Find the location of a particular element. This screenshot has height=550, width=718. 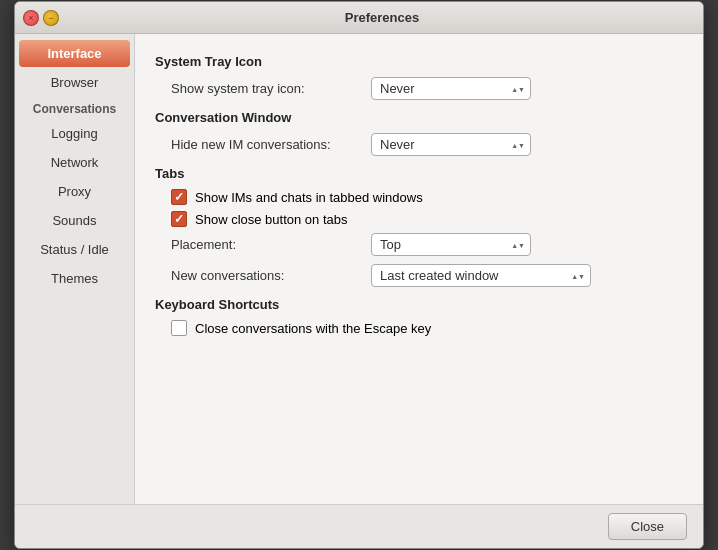

tabs-section-title: Tabs is located at coordinates (419, 174).